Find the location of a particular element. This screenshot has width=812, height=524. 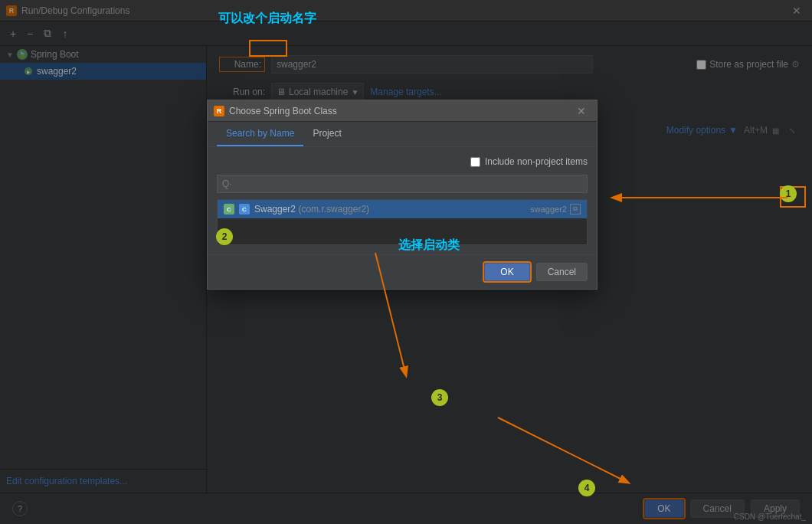

copy-path-icon: ⧉ is located at coordinates (575, 209).